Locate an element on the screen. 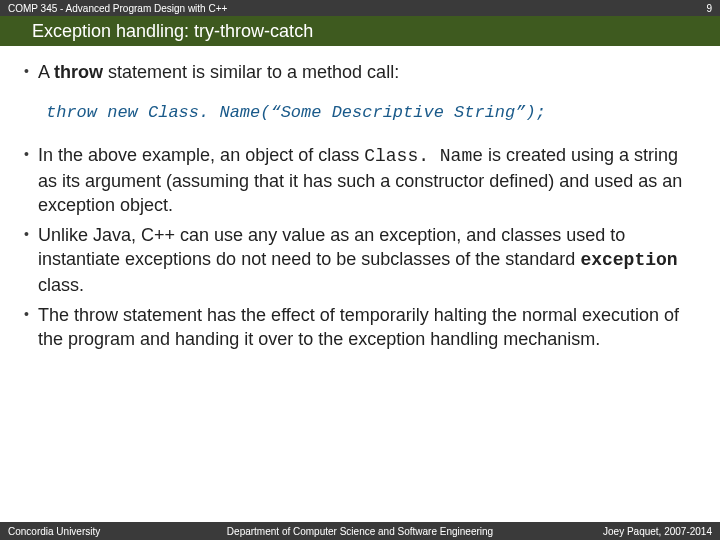 The image size is (720, 540). keyword-throw: throw is located at coordinates (78, 72).